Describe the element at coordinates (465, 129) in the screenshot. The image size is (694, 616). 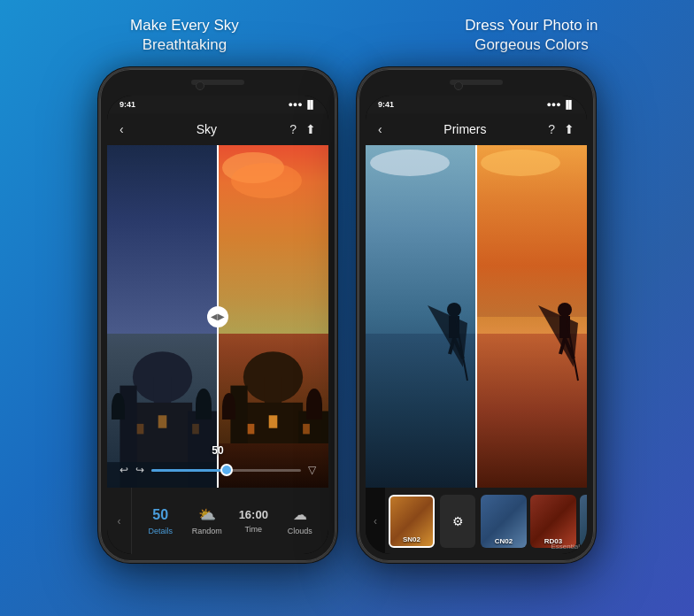
I see `nav-title-primers: Primers` at that location.